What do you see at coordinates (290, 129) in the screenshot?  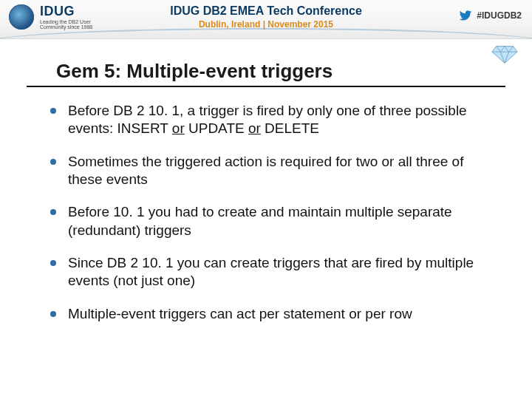 I see `bullet-text: DELETE` at bounding box center [290, 129].